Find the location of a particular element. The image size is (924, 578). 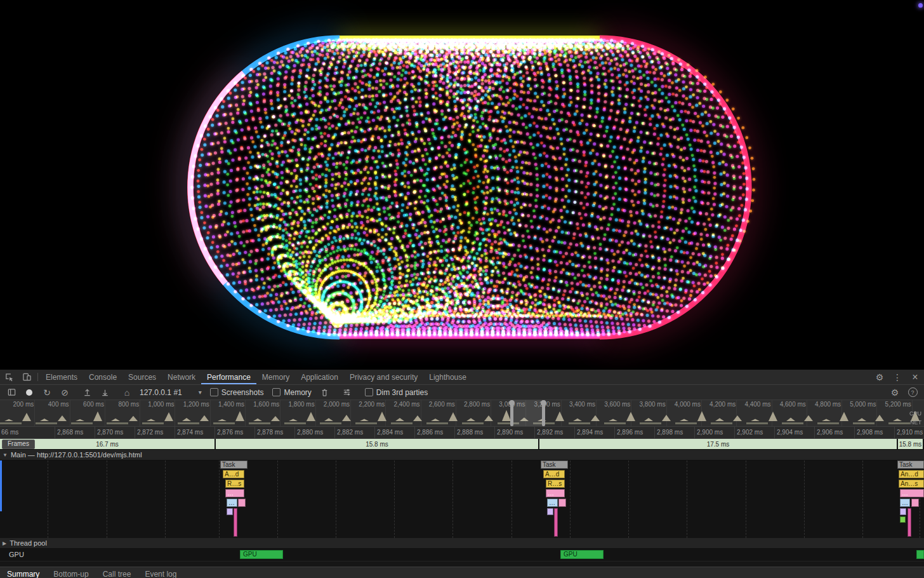

overview-tick-label: 5,000 ms is located at coordinates (859, 404).